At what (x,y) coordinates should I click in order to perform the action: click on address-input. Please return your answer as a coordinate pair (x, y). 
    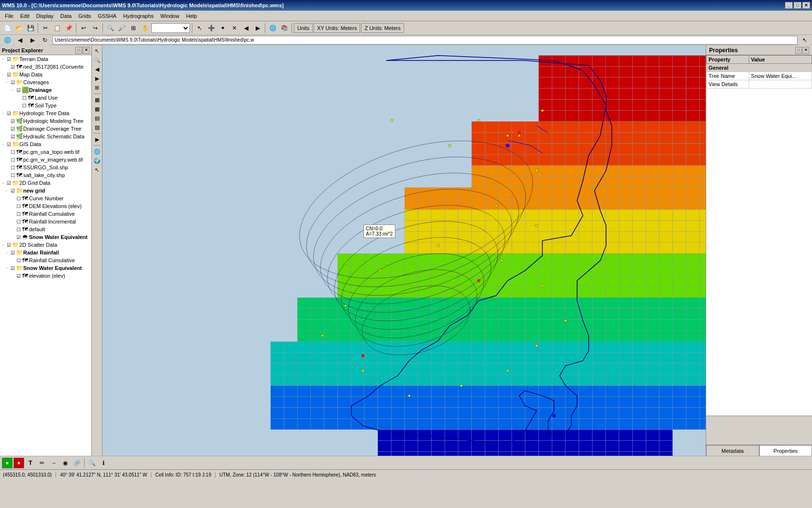
    Looking at the image, I should click on (425, 40).